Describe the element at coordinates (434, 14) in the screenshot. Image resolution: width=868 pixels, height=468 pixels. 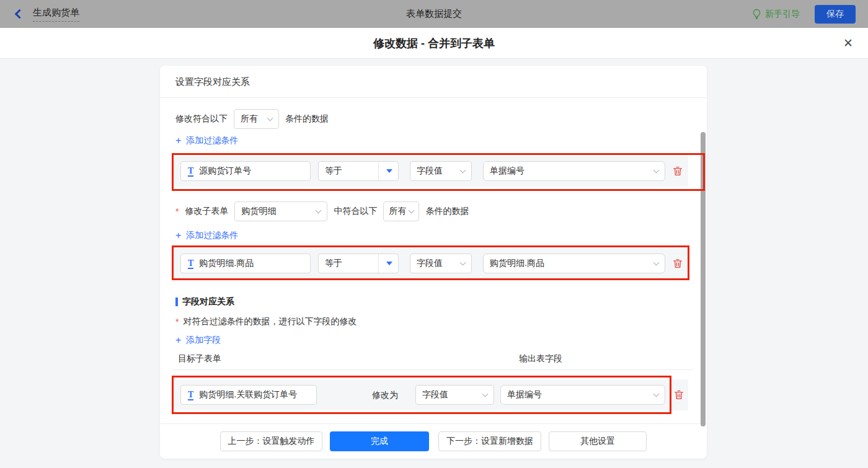
I see `topbar-title: 表单数据提交` at that location.